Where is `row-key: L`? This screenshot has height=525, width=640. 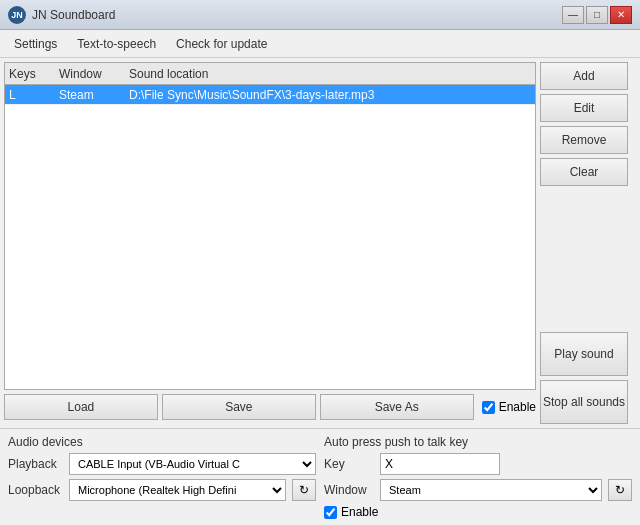 row-key: L is located at coordinates (34, 95).